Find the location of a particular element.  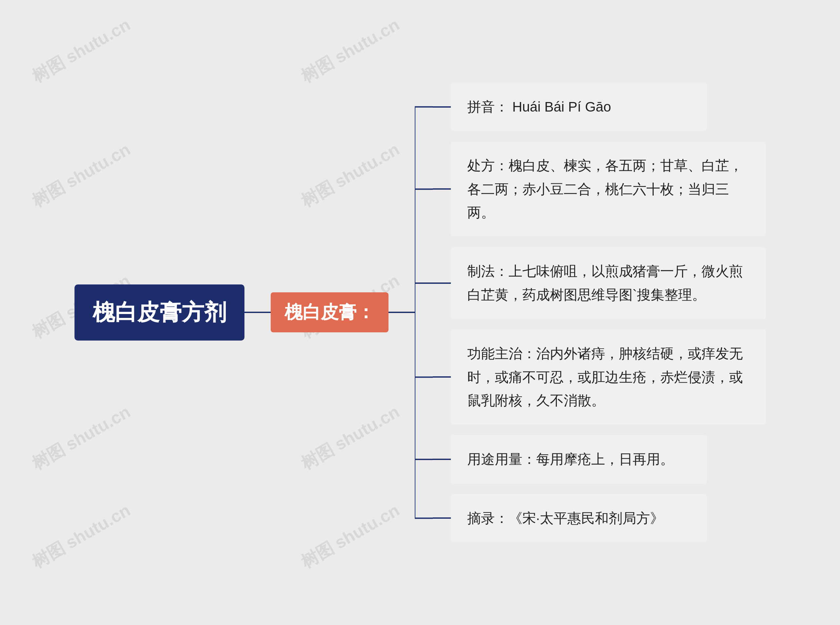

branch-row-pinyin: 拼音： Huái Bái Pí Gāo is located at coordinates (599, 107).